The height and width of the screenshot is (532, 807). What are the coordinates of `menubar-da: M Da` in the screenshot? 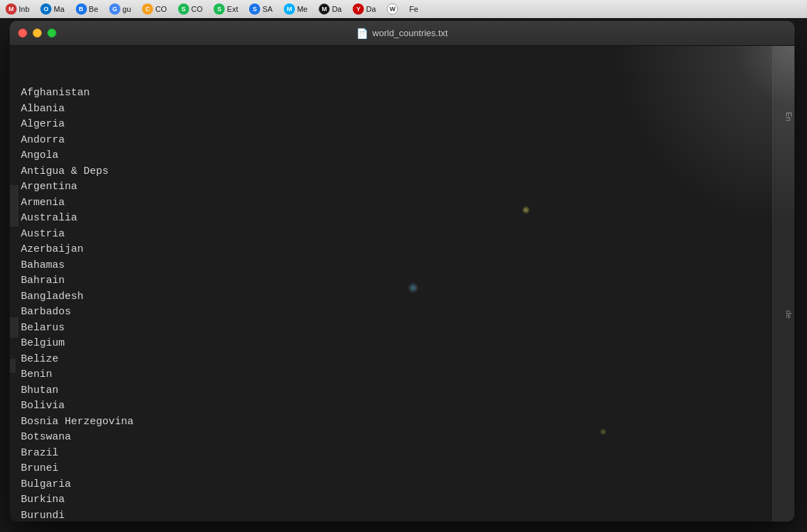 It's located at (330, 9).